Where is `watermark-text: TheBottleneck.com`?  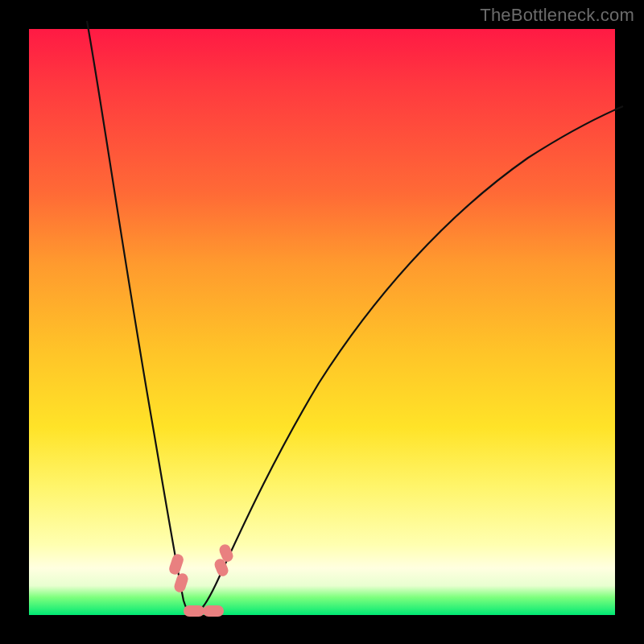 watermark-text: TheBottleneck.com is located at coordinates (557, 15).